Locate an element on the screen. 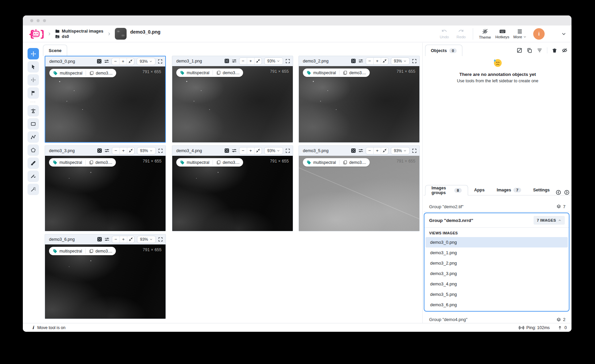 The width and height of the screenshot is (595, 364). view-image-item: demo3_6.png is located at coordinates (497, 305).